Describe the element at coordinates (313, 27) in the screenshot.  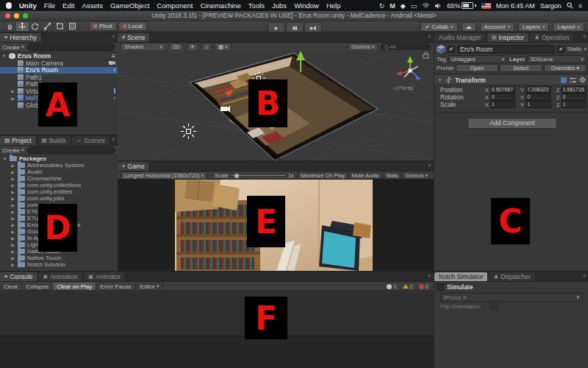
I see `step-button: ▶▮` at that location.